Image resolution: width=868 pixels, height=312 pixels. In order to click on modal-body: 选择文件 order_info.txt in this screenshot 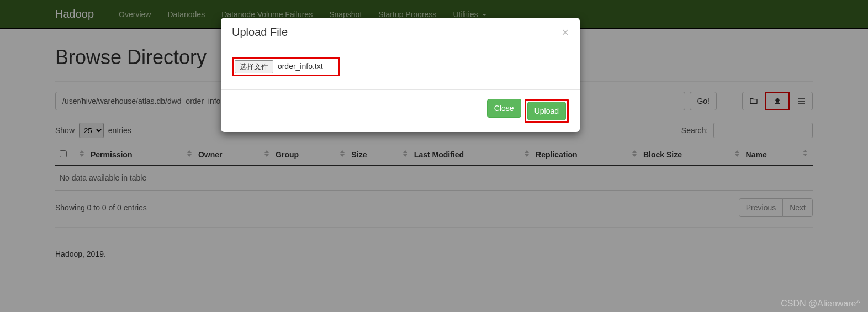, I will do `click(400, 68)`.